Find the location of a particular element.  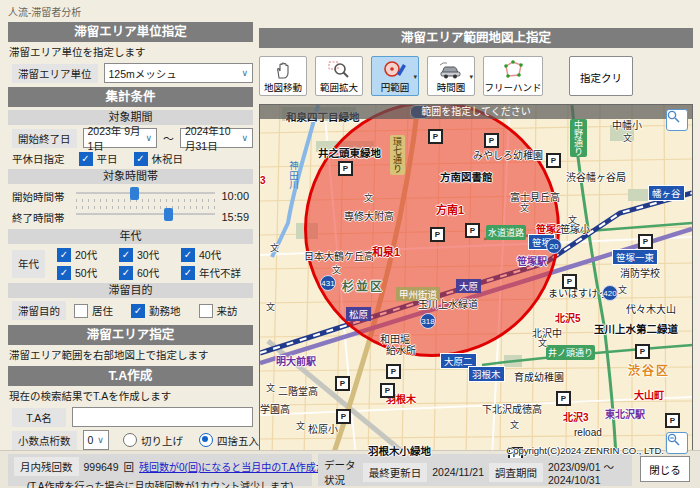

tool-label: 円範囲 is located at coordinates (396, 88).